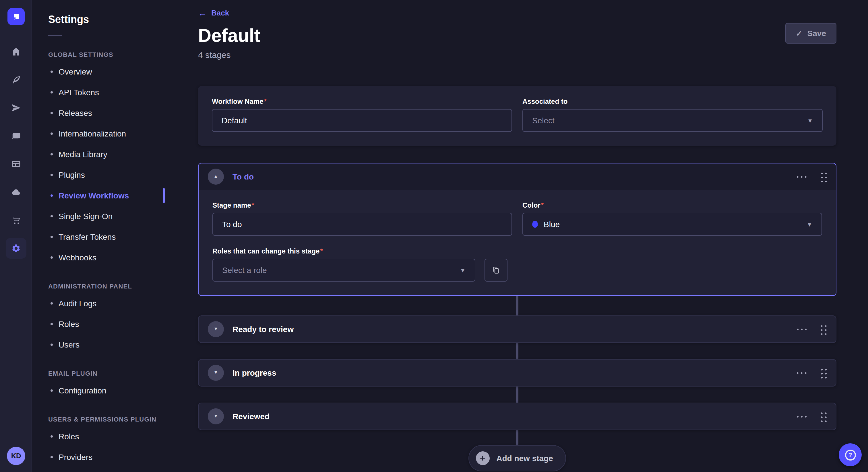 This screenshot has width=868, height=472. Describe the element at coordinates (362, 224) in the screenshot. I see `stage-name-input` at that location.